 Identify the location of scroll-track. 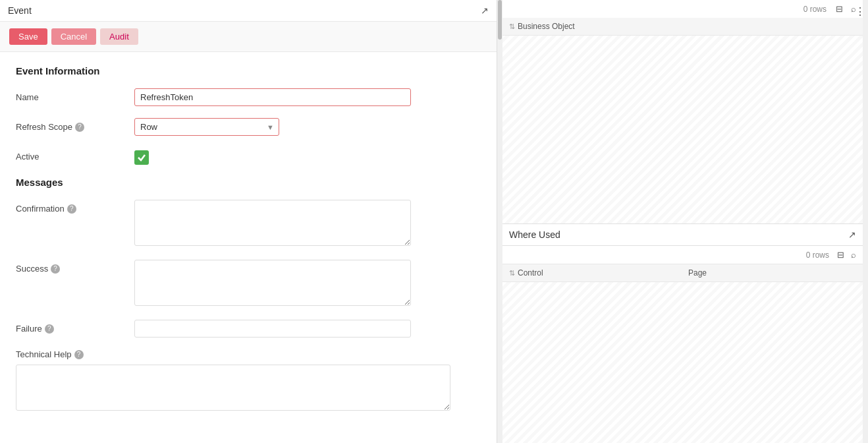
(500, 222).